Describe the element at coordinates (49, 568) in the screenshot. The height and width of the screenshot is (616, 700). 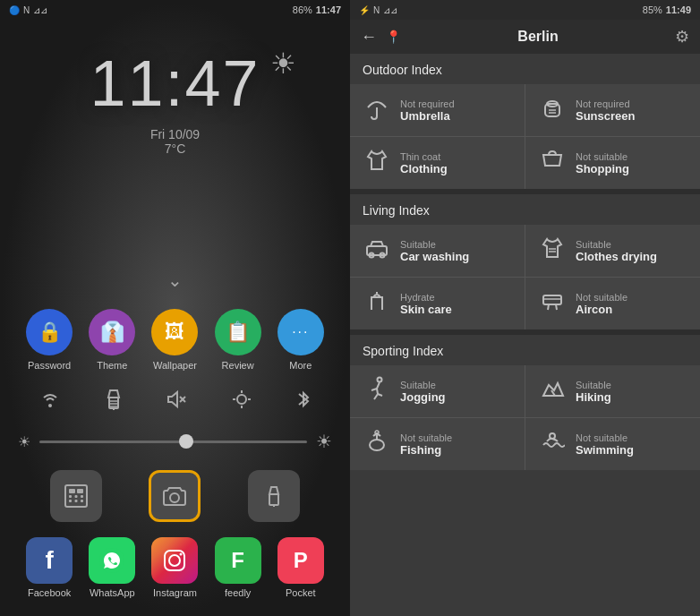
I see `facebook-app-button: f Facebook` at that location.